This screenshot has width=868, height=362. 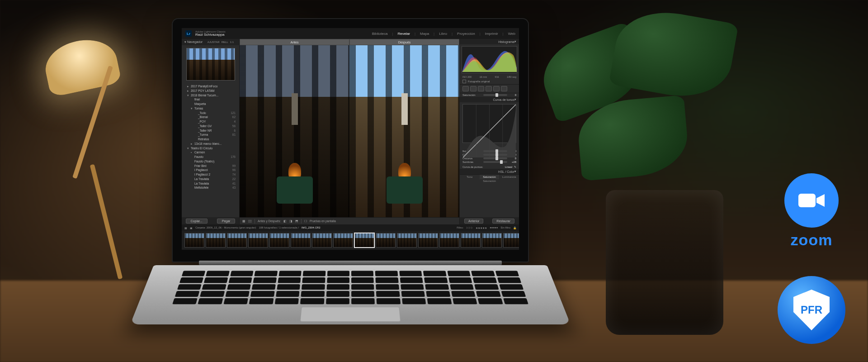 What do you see at coordinates (466, 89) in the screenshot?
I see `crop-tool-icon` at bounding box center [466, 89].